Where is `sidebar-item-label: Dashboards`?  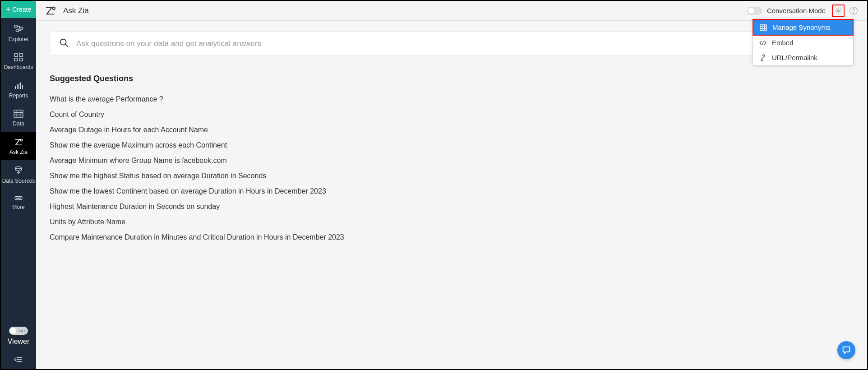
sidebar-item-label: Dashboards is located at coordinates (19, 67).